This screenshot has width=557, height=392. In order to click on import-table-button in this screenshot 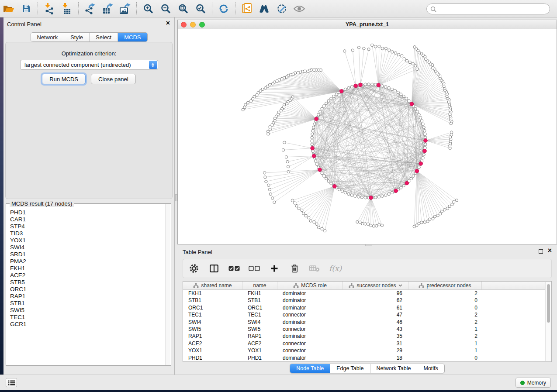, I will do `click(67, 9)`.